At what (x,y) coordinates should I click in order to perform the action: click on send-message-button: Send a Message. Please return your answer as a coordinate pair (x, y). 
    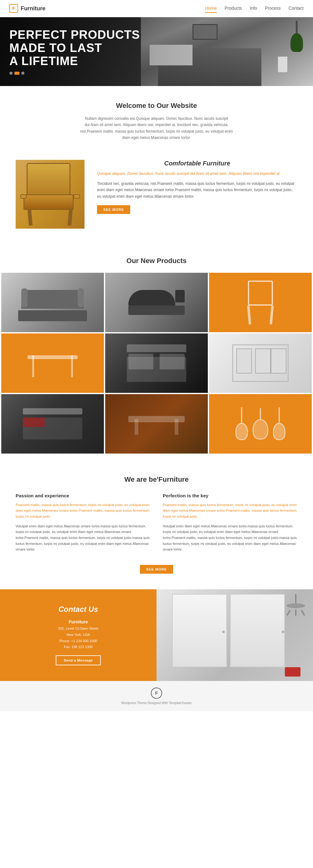
    Looking at the image, I should click on (78, 660).